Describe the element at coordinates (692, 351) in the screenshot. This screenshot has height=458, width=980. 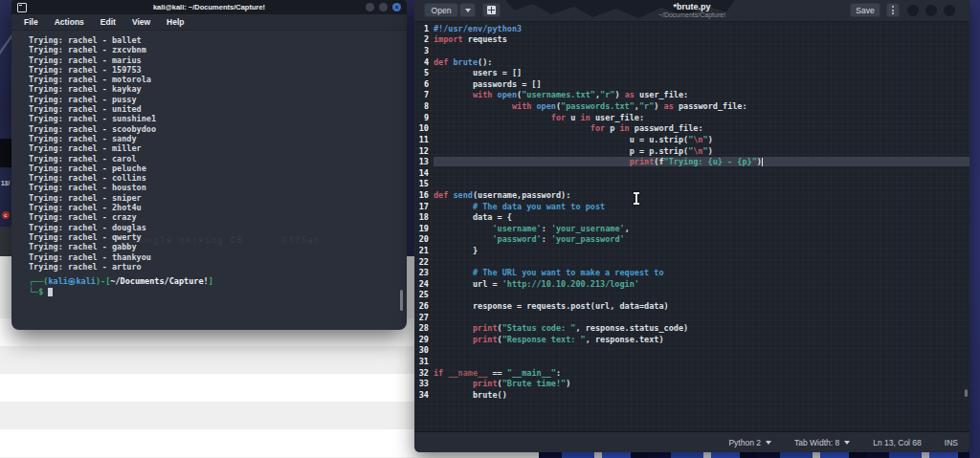
I see `code-line-30: 30` at that location.